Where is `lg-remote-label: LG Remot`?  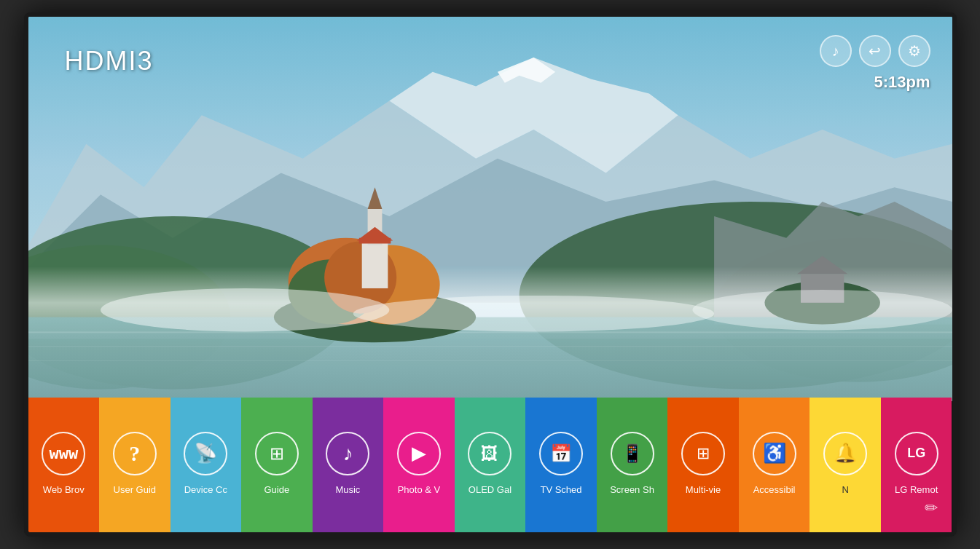
lg-remote-label: LG Remot is located at coordinates (917, 489).